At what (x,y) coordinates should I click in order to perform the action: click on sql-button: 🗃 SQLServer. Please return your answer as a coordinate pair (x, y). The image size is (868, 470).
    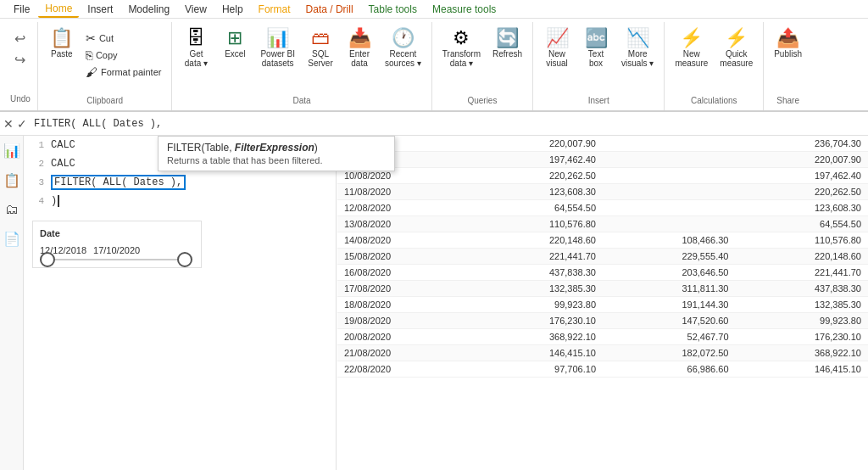
    Looking at the image, I should click on (320, 48).